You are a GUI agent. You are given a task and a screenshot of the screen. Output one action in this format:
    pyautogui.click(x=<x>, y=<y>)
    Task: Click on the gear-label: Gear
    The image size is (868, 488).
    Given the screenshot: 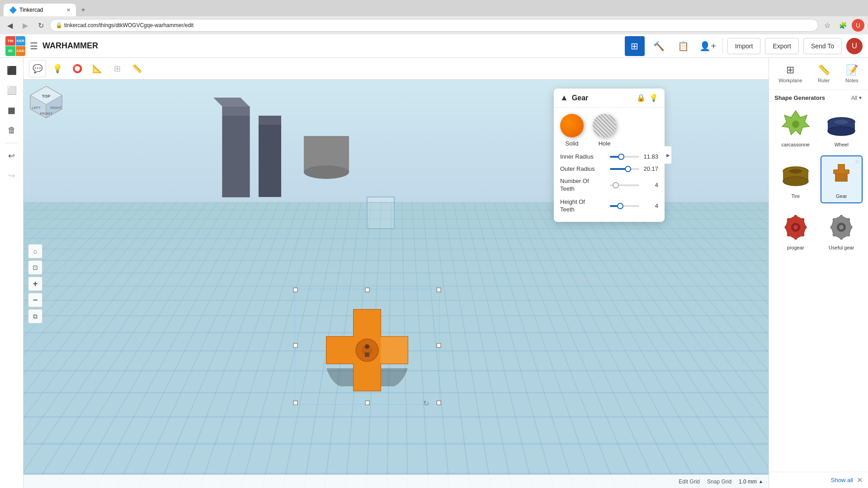 What is the action you would take?
    pyautogui.click(x=841, y=196)
    